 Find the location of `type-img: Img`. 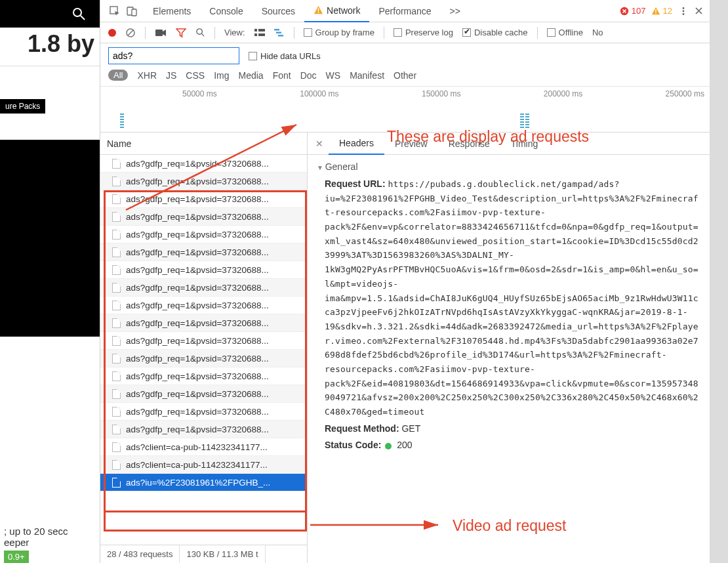

type-img: Img is located at coordinates (222, 75).